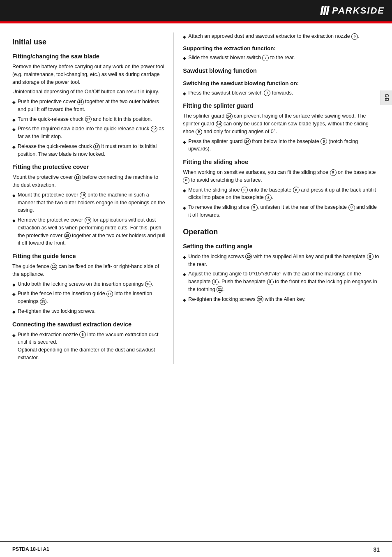 Image resolution: width=392 pixels, height=557 pixels. I want to click on subsection-protective-cover: Fitting the protective cover, so click(89, 167).